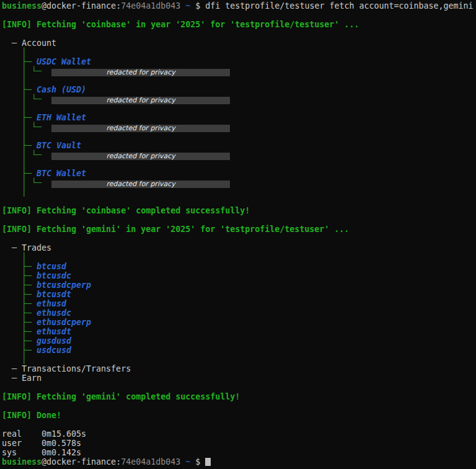 The width and height of the screenshot is (476, 469). What do you see at coordinates (54, 350) in the screenshot?
I see `terminal-text: usdcusd` at bounding box center [54, 350].